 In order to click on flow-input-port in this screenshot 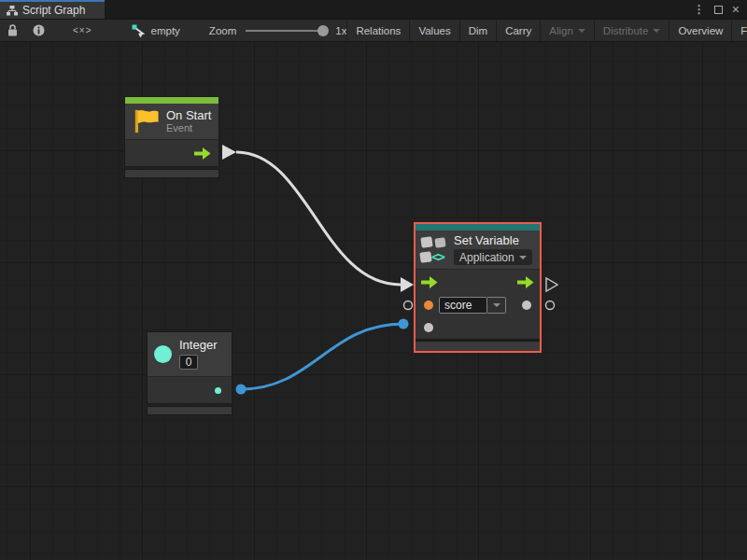, I will do `click(430, 282)`.